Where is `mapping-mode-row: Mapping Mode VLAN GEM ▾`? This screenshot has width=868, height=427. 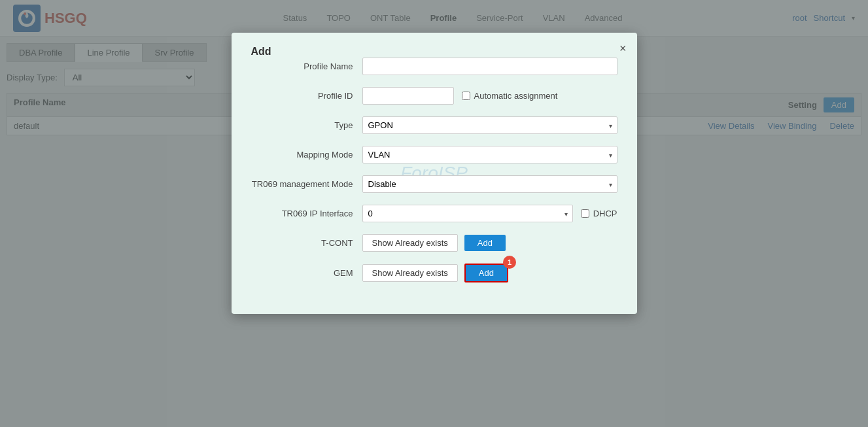
mapping-mode-row: Mapping Mode VLAN GEM ▾ is located at coordinates (434, 154).